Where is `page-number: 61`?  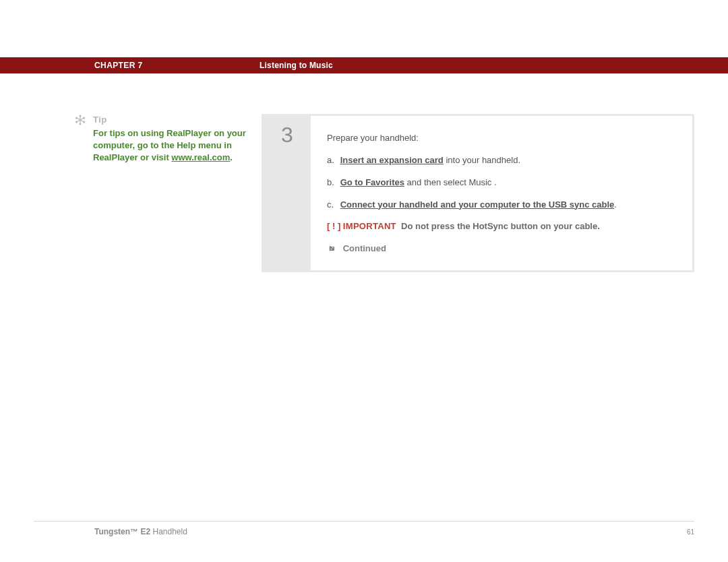
page-number: 61 is located at coordinates (690, 532).